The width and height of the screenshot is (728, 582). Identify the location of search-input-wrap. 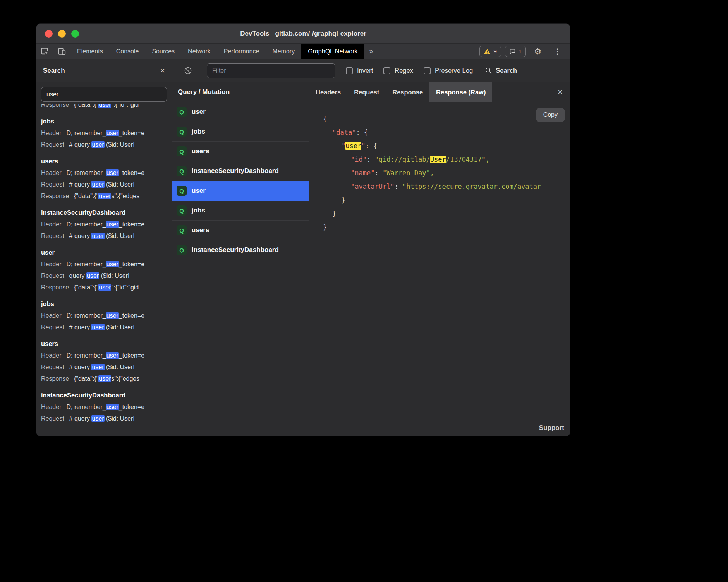
(104, 93).